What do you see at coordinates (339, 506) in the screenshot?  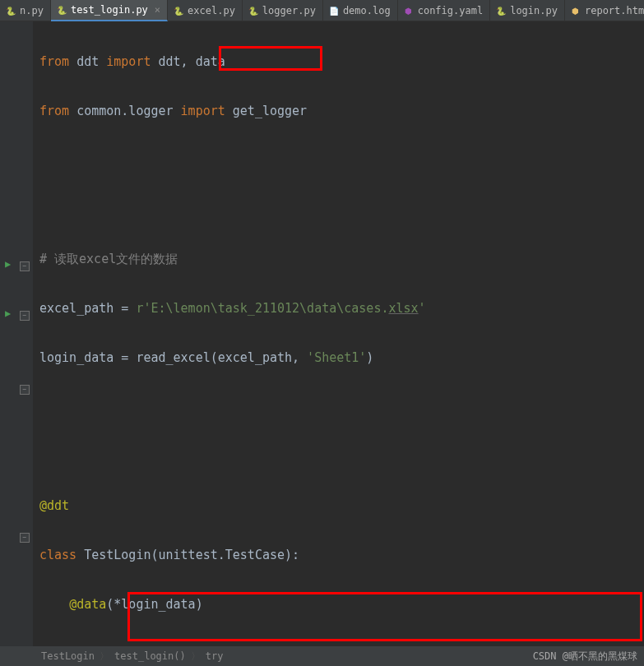 I see `code-line: @ddt` at bounding box center [339, 506].